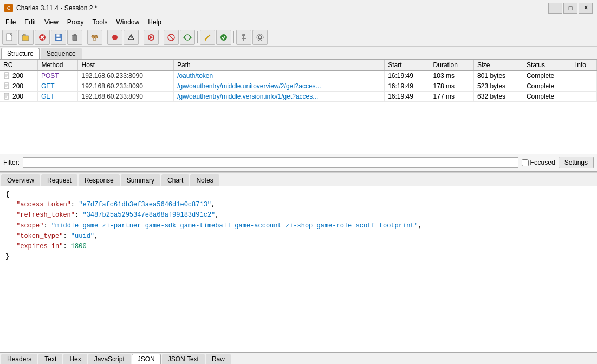  Describe the element at coordinates (145, 205) in the screenshot. I see `value-access-token: "e7d7fafc61db3ef3aea5646d1e0c8713"` at that location.